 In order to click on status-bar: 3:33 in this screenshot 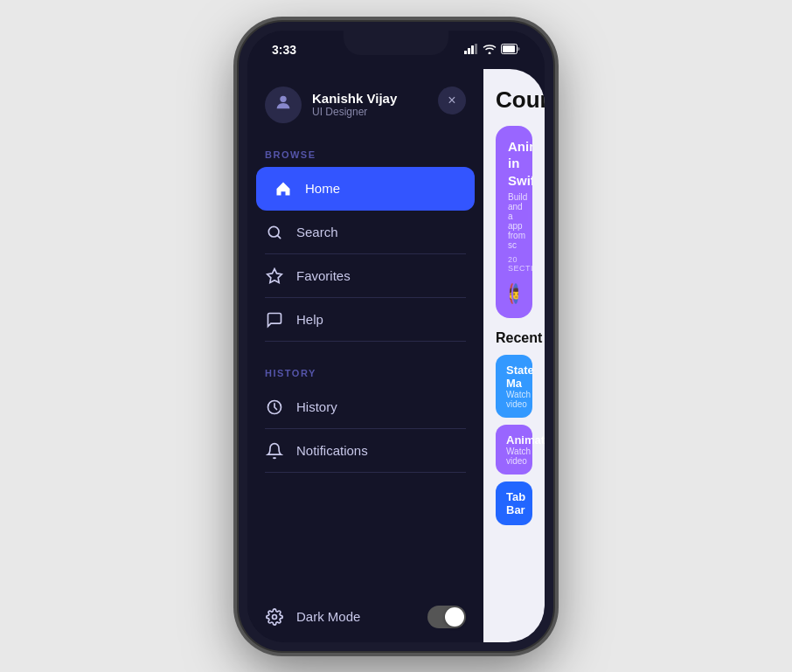, I will do `click(396, 50)`.